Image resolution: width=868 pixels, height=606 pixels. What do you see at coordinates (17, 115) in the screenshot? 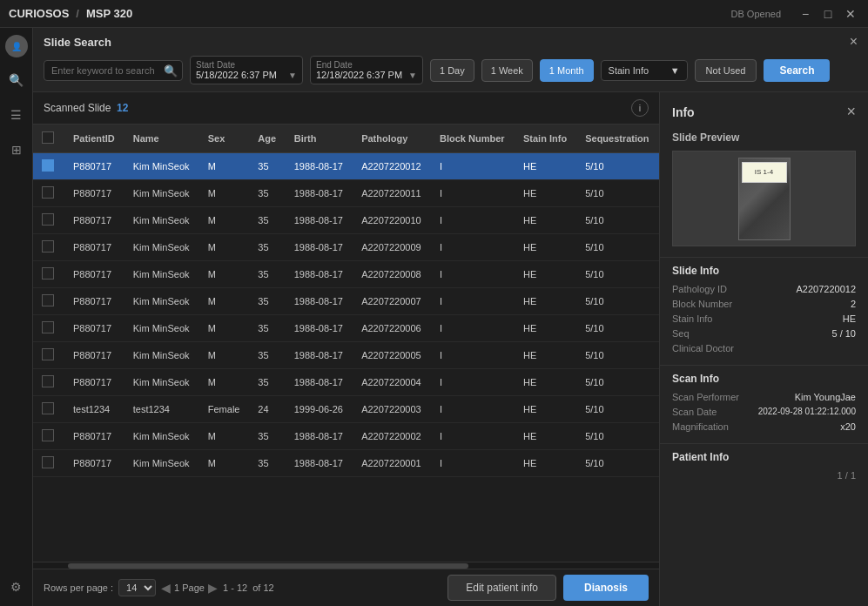
I see `list-icon: ☰` at bounding box center [17, 115].